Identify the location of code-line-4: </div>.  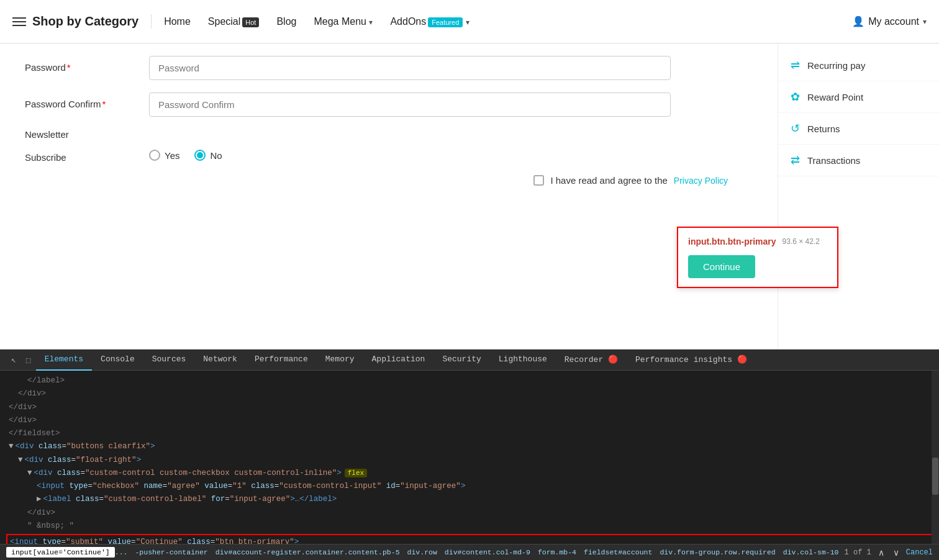
(470, 421).